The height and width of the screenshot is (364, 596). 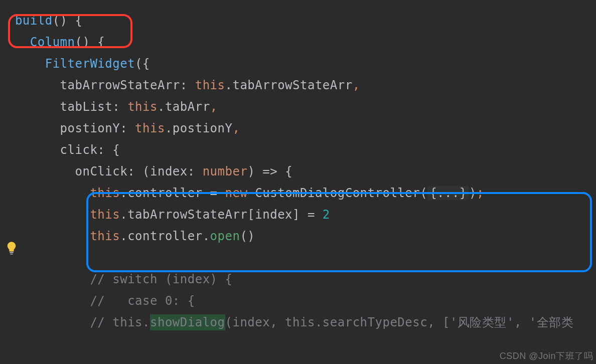 What do you see at coordinates (298, 301) in the screenshot?
I see `code-line: // case 0: {` at bounding box center [298, 301].